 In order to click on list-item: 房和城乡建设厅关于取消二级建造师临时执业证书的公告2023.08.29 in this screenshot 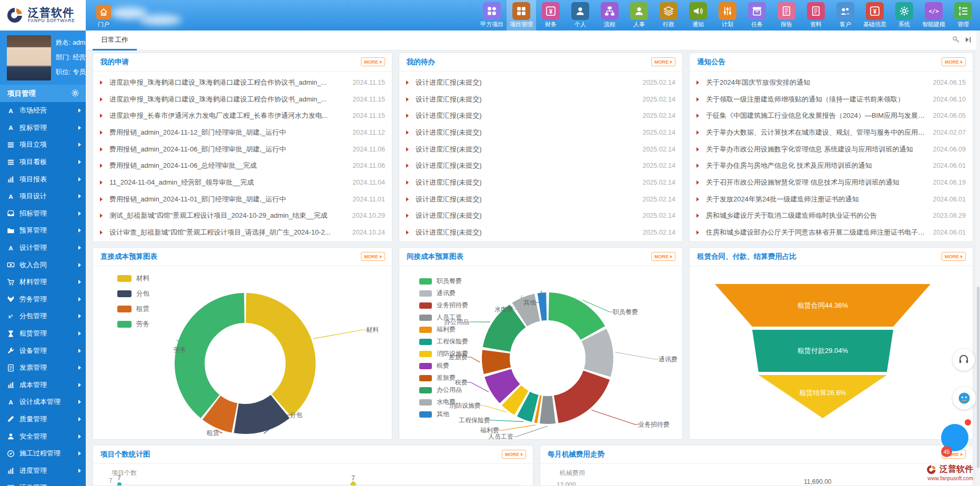, I will do `click(831, 216)`.